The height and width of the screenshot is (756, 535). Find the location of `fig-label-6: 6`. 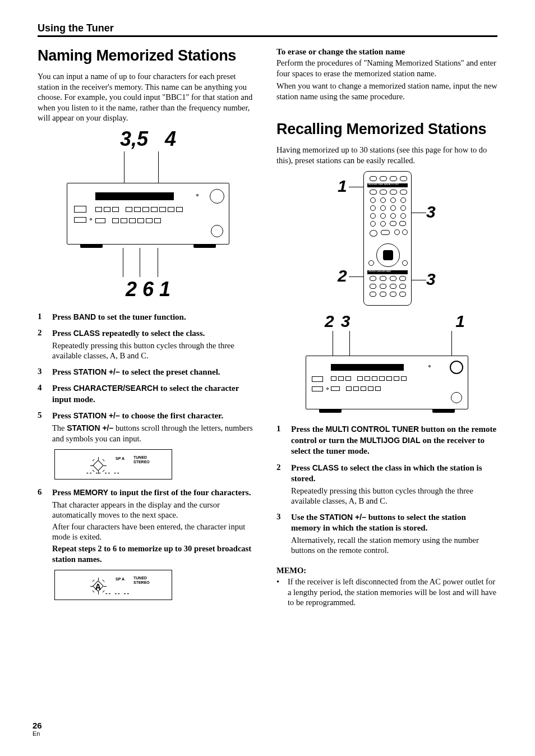

fig-label-6: 6 is located at coordinates (148, 289).